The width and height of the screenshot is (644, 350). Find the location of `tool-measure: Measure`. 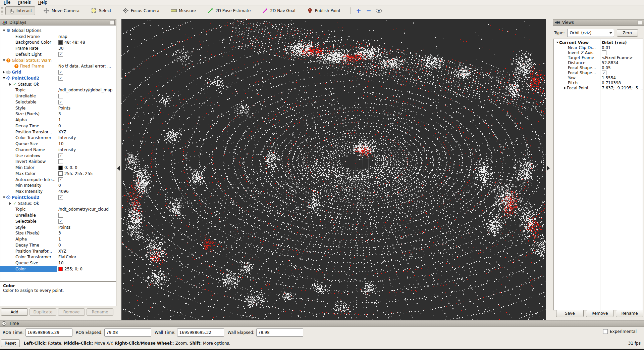

tool-measure: Measure is located at coordinates (183, 11).